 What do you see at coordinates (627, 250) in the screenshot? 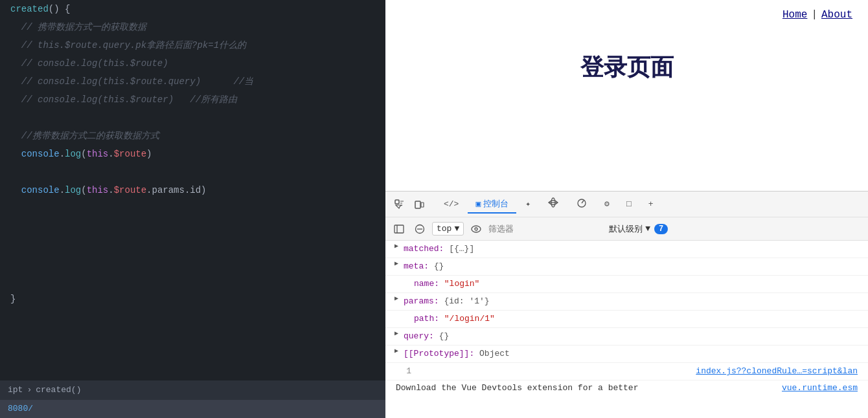
I see `console-entry-matched: ▶ matched: [{…}]` at bounding box center [627, 250].